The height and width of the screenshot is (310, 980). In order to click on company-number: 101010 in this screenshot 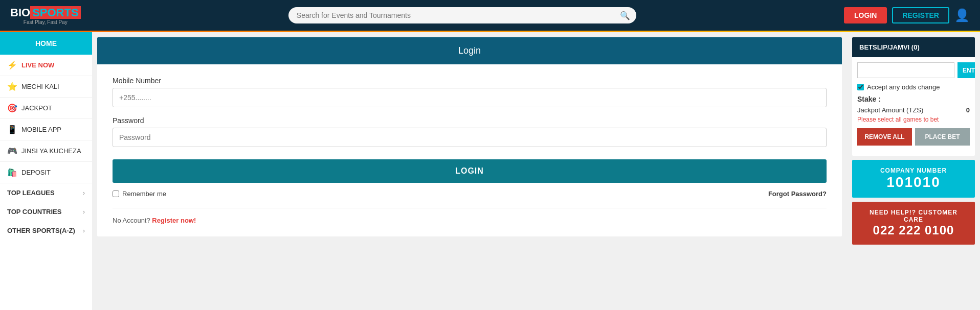, I will do `click(914, 182)`.